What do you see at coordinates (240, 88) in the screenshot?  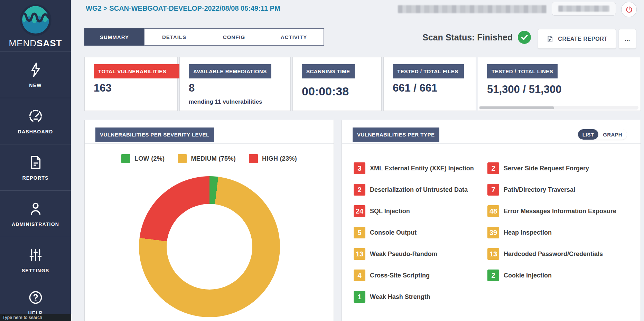 I see `card-value: 8` at bounding box center [240, 88].